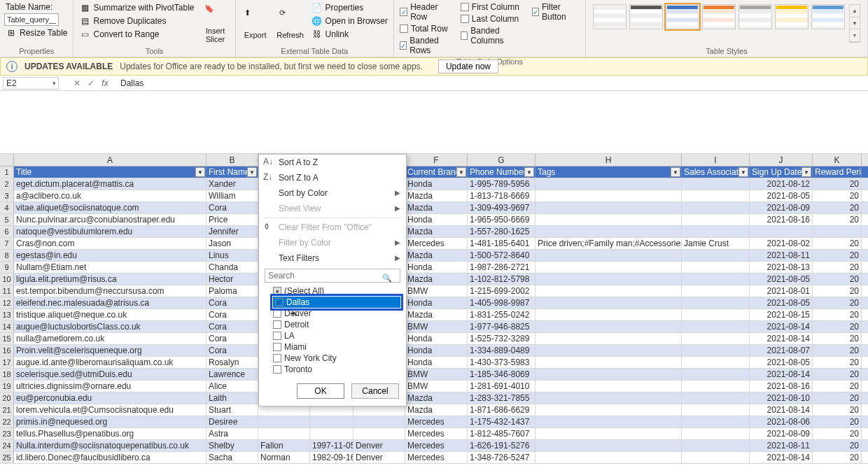 The height and width of the screenshot is (468, 868). Describe the element at coordinates (7, 267) in the screenshot. I see `row-header: 9` at that location.